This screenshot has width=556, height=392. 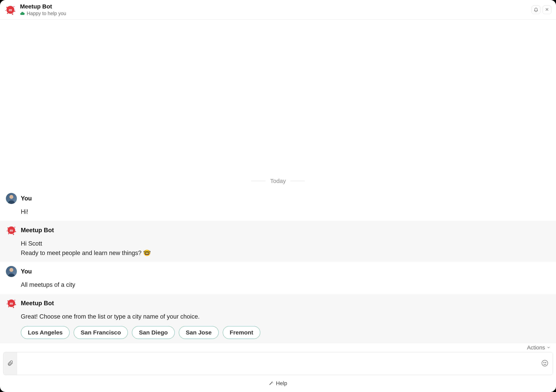 What do you see at coordinates (286, 248) in the screenshot?
I see `message-body: Hi Scott Ready to meet people and learn …` at bounding box center [286, 248].